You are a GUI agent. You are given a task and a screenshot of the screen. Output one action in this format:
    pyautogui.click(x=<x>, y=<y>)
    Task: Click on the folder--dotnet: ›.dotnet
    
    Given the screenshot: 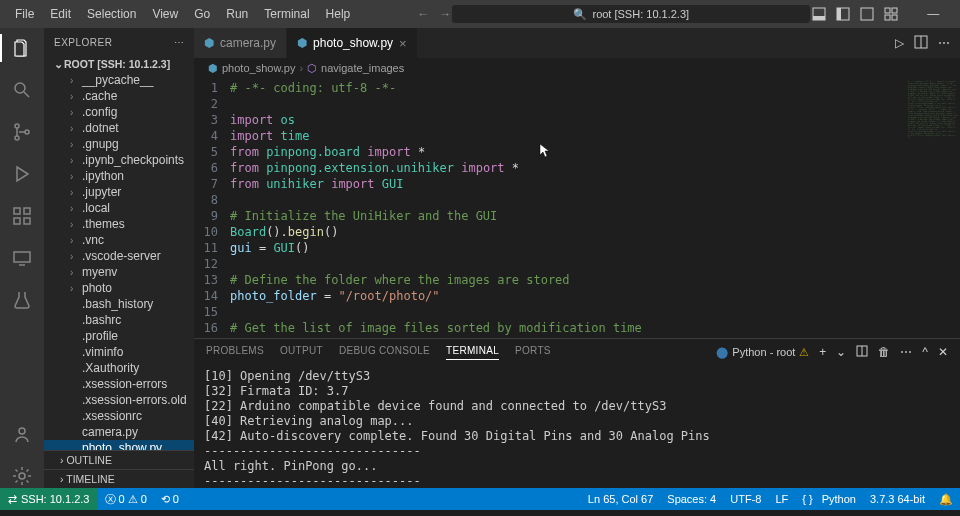 What is the action you would take?
    pyautogui.click(x=119, y=128)
    